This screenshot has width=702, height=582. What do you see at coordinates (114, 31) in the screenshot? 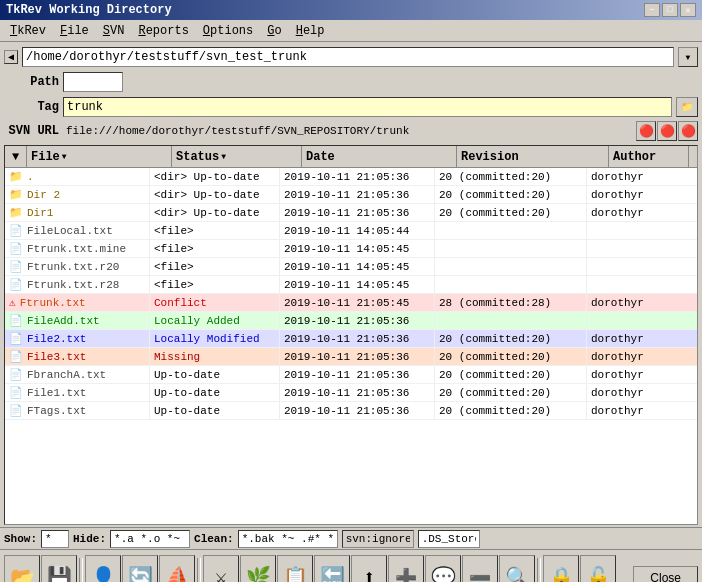
I see `menu-svn: SVN` at bounding box center [114, 31].